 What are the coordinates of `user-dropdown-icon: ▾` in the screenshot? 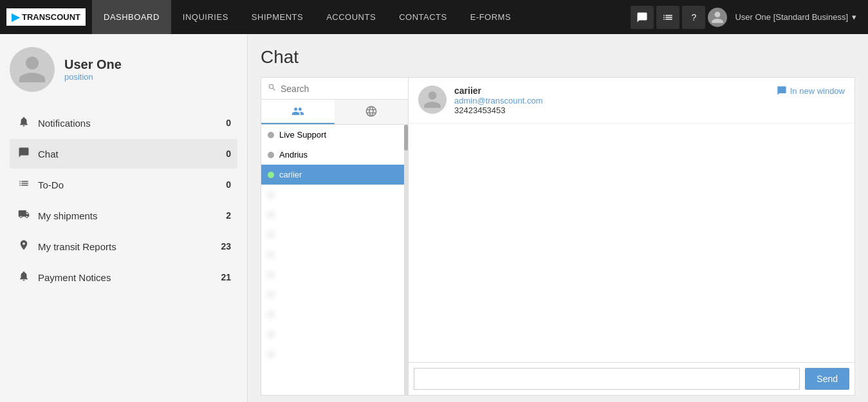 It's located at (854, 17).